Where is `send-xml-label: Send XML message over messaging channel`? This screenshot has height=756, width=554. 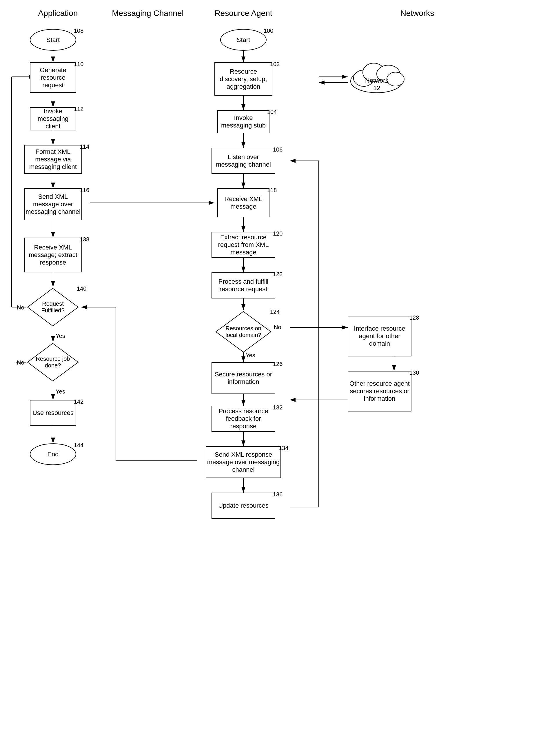
send-xml-label: Send XML message over messaging channel is located at coordinates (53, 204).